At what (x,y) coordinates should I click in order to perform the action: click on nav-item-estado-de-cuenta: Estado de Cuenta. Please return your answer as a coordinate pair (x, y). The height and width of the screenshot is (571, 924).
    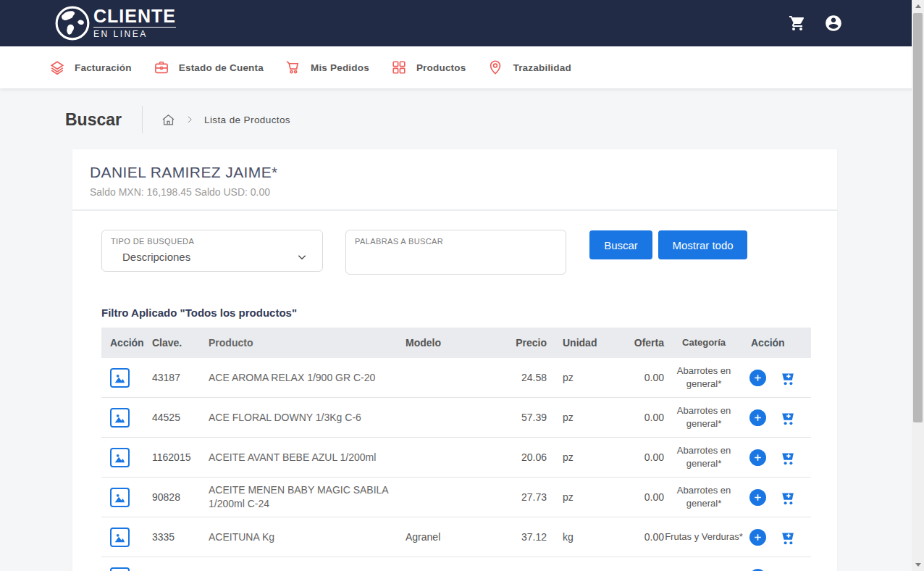
    Looking at the image, I should click on (209, 67).